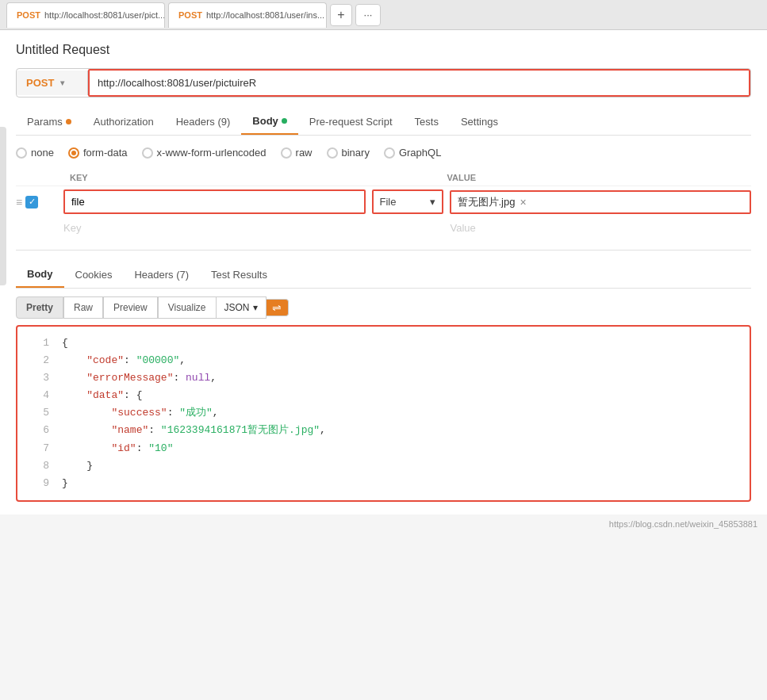 The height and width of the screenshot is (700, 767). What do you see at coordinates (384, 413) in the screenshot?
I see `json-line-5: 5 "success": "成功",` at bounding box center [384, 413].